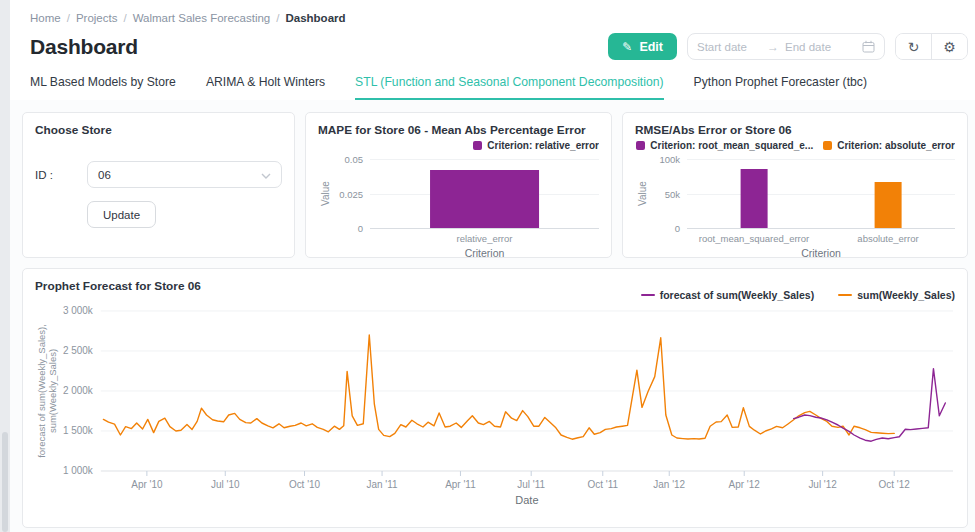 This screenshot has width=975, height=532. What do you see at coordinates (315, 18) in the screenshot?
I see `breadcrumb-current: Dashboard` at bounding box center [315, 18].